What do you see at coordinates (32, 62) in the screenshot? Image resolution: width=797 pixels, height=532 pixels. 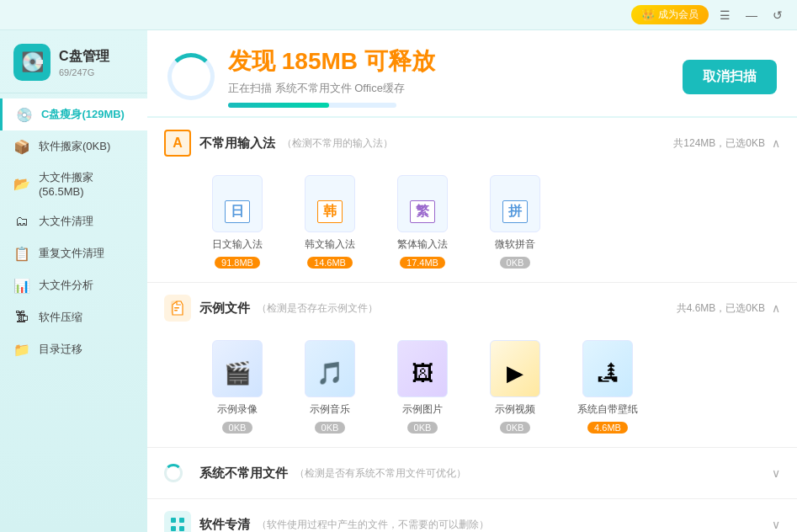 I see `hdd-icon: 💽` at bounding box center [32, 62].